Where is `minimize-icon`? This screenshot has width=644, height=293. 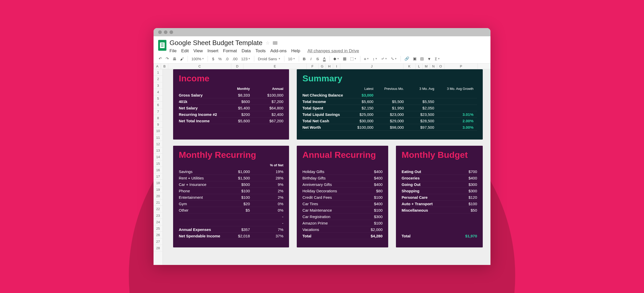
minimize-icon is located at coordinates (166, 32).